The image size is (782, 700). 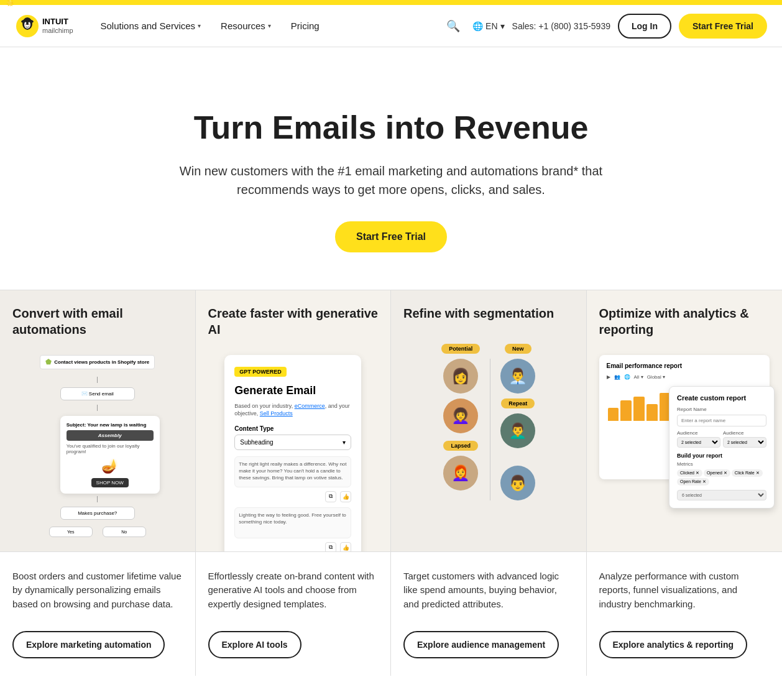 I want to click on flow-node-purchase: Makes purchase?, so click(x=98, y=513).